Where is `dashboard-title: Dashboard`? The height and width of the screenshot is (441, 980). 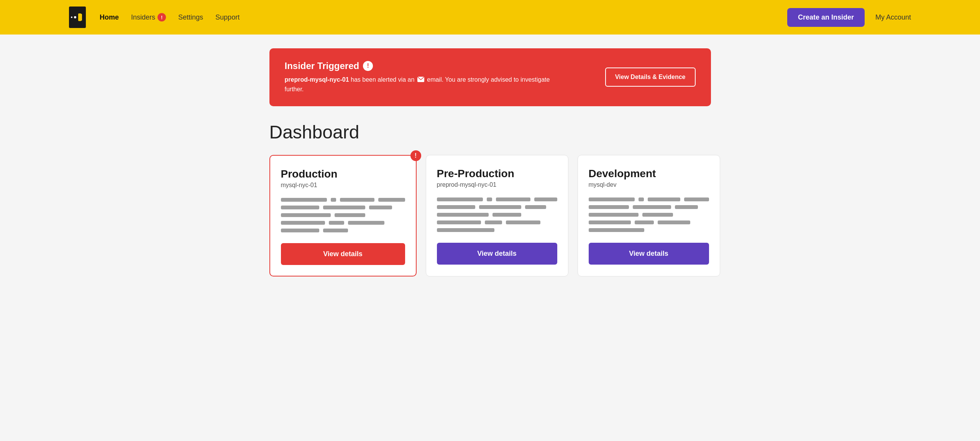
dashboard-title: Dashboard is located at coordinates (490, 132).